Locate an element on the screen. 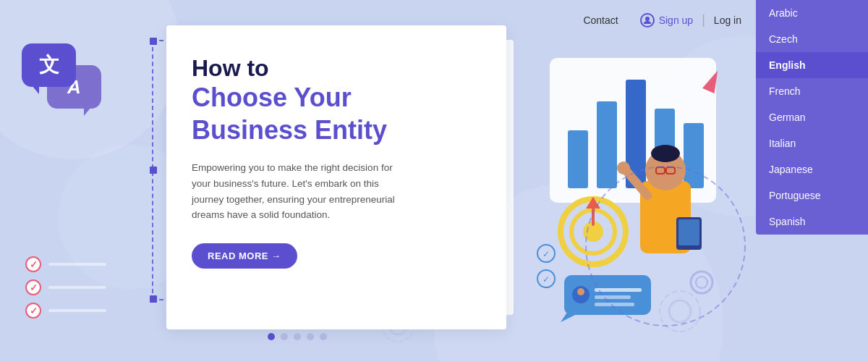 This screenshot has width=868, height=362. lang-item-english: English is located at coordinates (812, 65).